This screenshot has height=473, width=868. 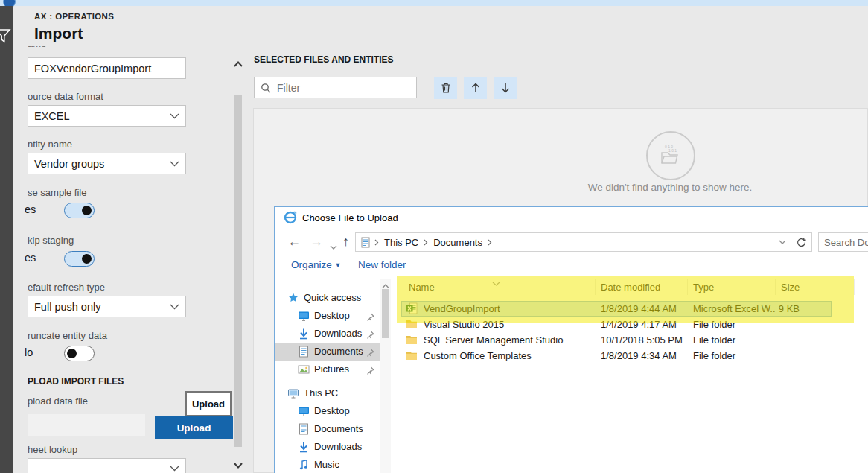 I want to click on tree-item-music: Music, so click(x=328, y=465).